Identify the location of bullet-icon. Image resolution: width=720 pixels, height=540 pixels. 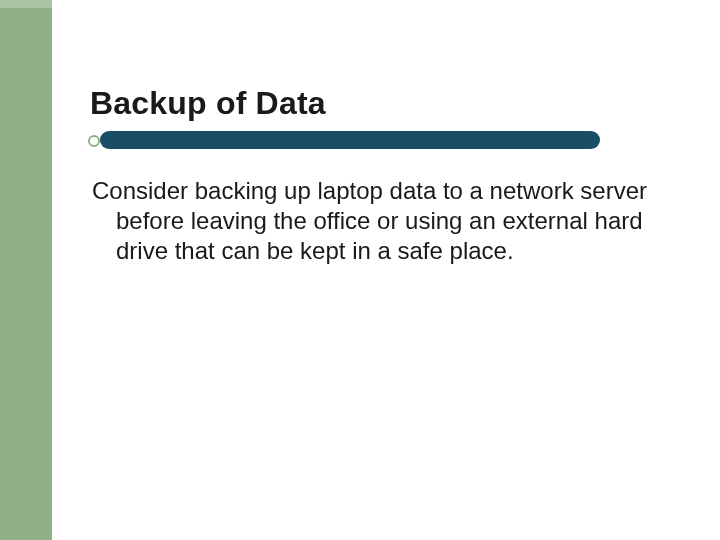
(94, 141).